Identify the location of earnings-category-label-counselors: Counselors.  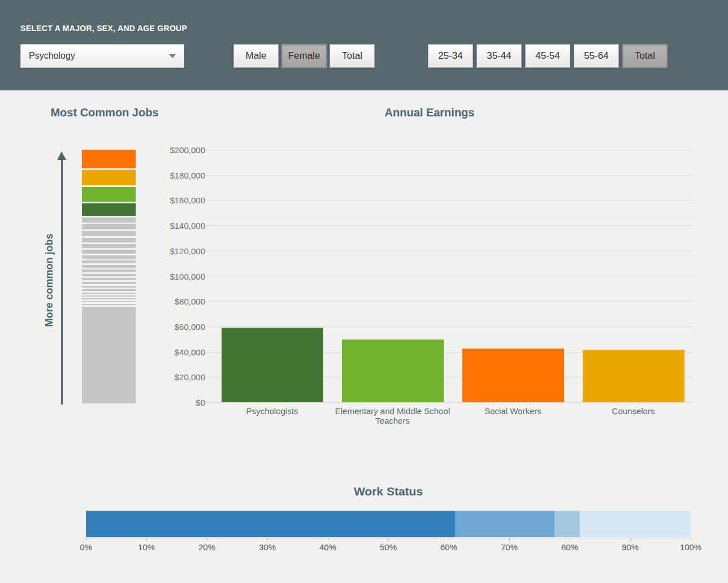
(634, 411).